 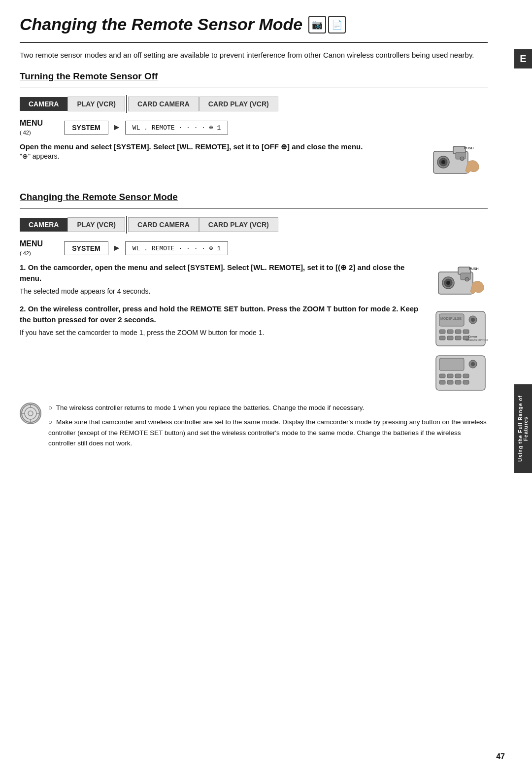 I want to click on system-box-1: SYSTEM, so click(x=86, y=128).